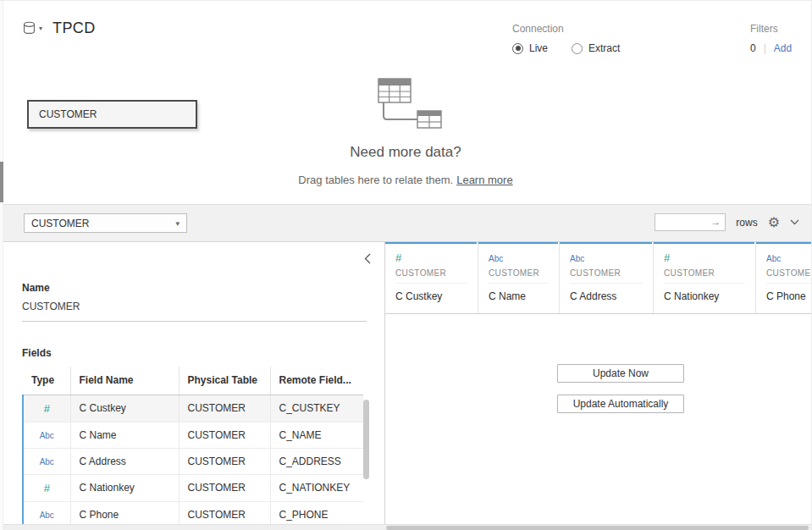 This screenshot has height=530, width=812. Describe the element at coordinates (566, 29) in the screenshot. I see `connection-label: Connection` at that location.